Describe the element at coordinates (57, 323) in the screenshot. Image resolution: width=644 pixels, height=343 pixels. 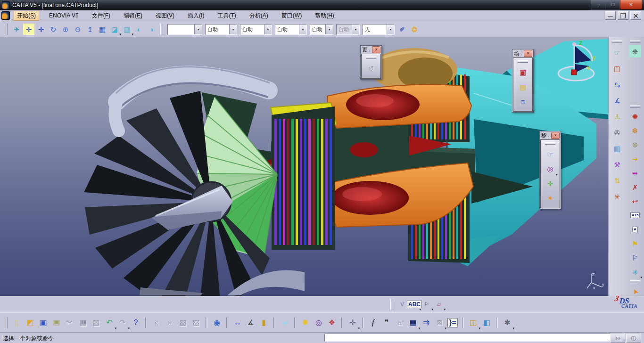
I see `print-icon: ▤` at that location.